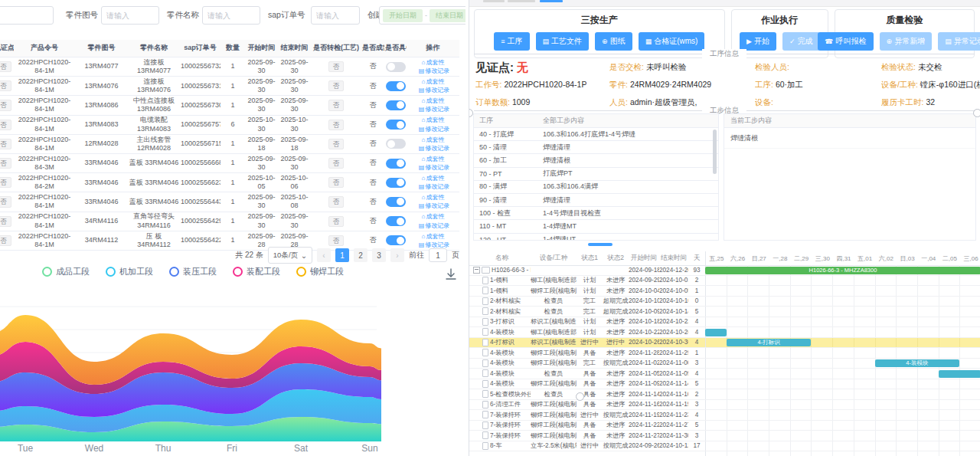 The width and height of the screenshot is (980, 456). What do you see at coordinates (596, 187) in the screenshot?
I see `step-row: 80 - 满焊106.3和106.4满焊` at bounding box center [596, 187].